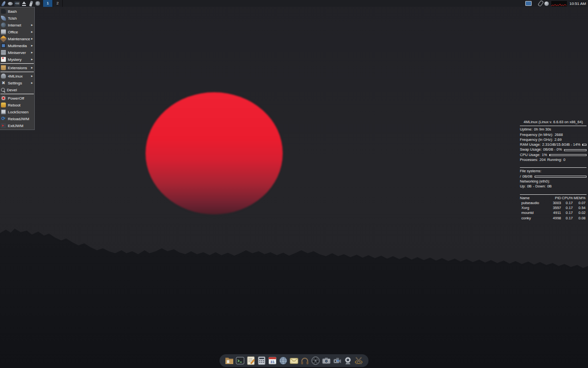 The width and height of the screenshot is (588, 368). I want to click on video-player-icon, so click(316, 361).